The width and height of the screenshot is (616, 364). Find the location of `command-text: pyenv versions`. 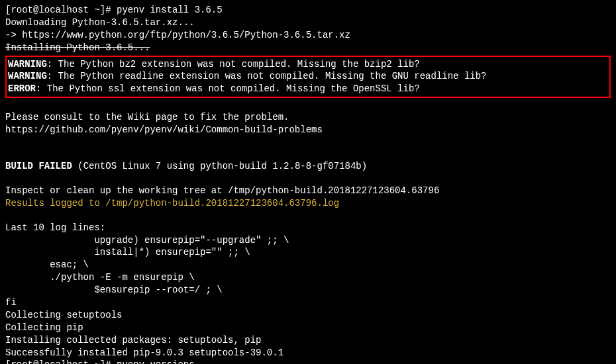

command-text: pyenv versions is located at coordinates (156, 361).